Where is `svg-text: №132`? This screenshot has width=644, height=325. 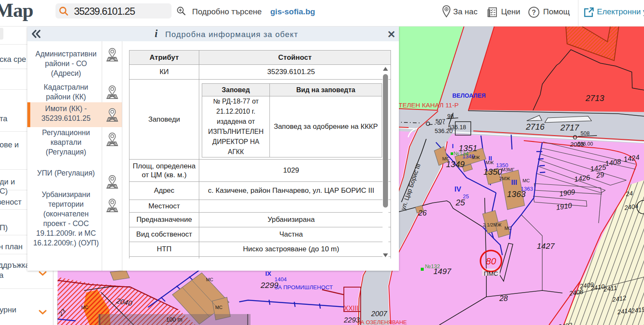
svg-text: №132 is located at coordinates (433, 266).